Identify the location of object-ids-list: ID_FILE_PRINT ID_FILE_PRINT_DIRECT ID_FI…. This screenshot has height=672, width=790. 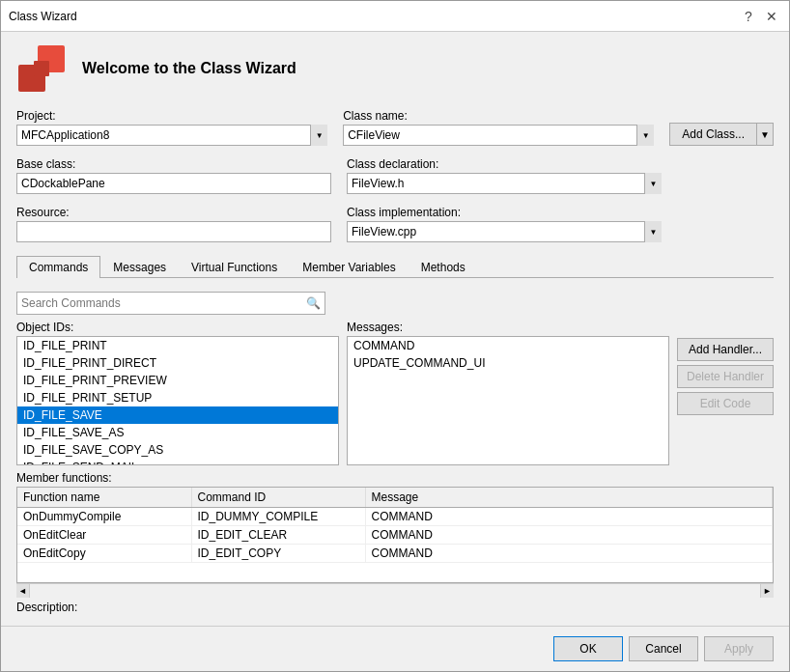
(178, 401).